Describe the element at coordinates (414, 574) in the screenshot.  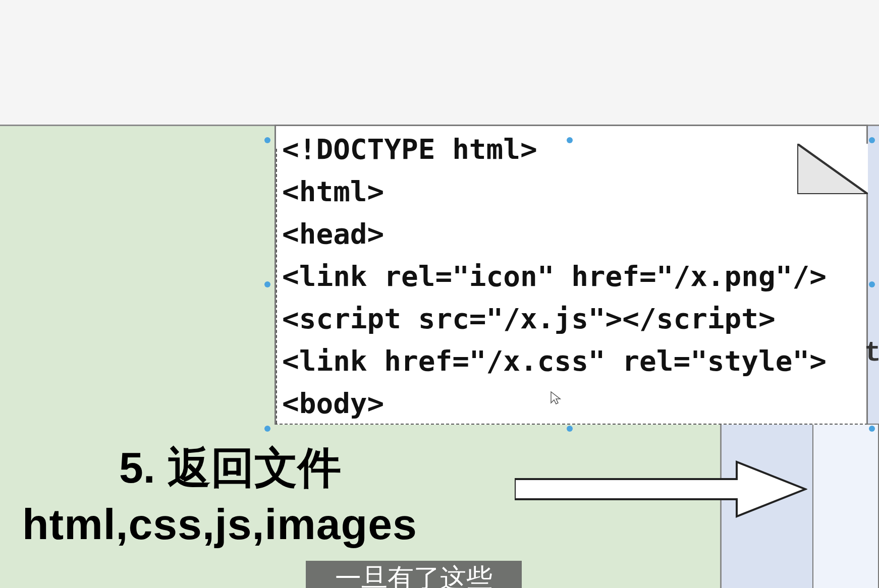
I see `video-subtitle-text: 一旦有了这些` at that location.